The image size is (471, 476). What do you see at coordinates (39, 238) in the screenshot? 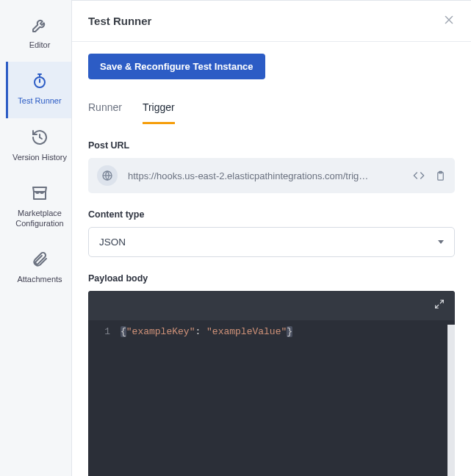
I see `sidebar: Editor Test Runner Version History Marke…` at bounding box center [39, 238].